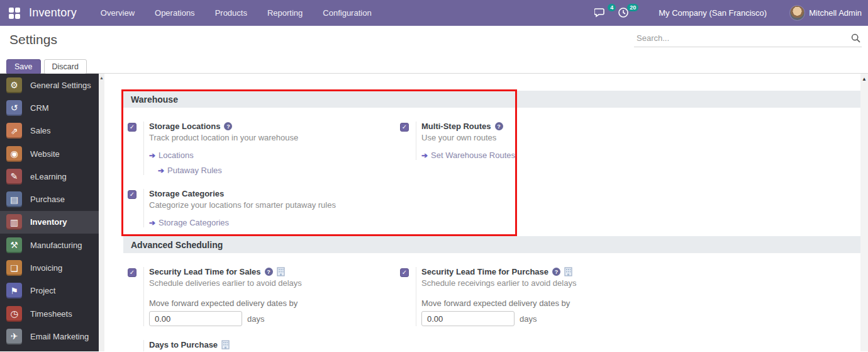 The height and width of the screenshot is (352, 868). Describe the element at coordinates (49, 176) in the screenshot. I see `sidebar-item-elearning: ✎ eLearning` at that location.